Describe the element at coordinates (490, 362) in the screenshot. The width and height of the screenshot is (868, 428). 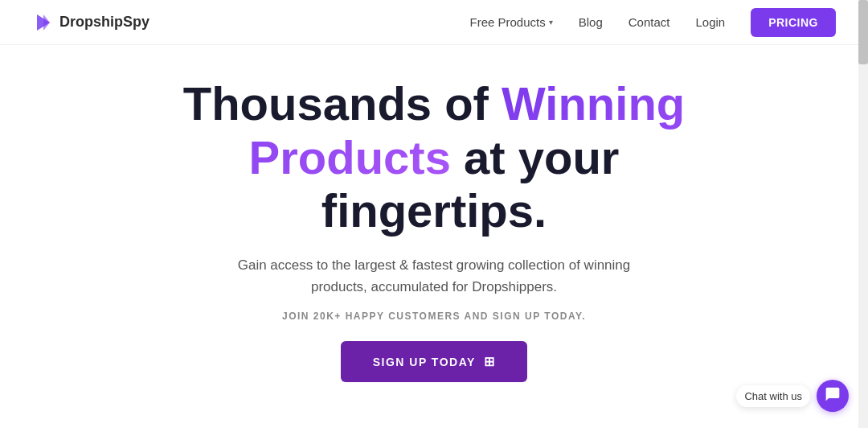
I see `arrow-square-icon: ⊞` at that location.